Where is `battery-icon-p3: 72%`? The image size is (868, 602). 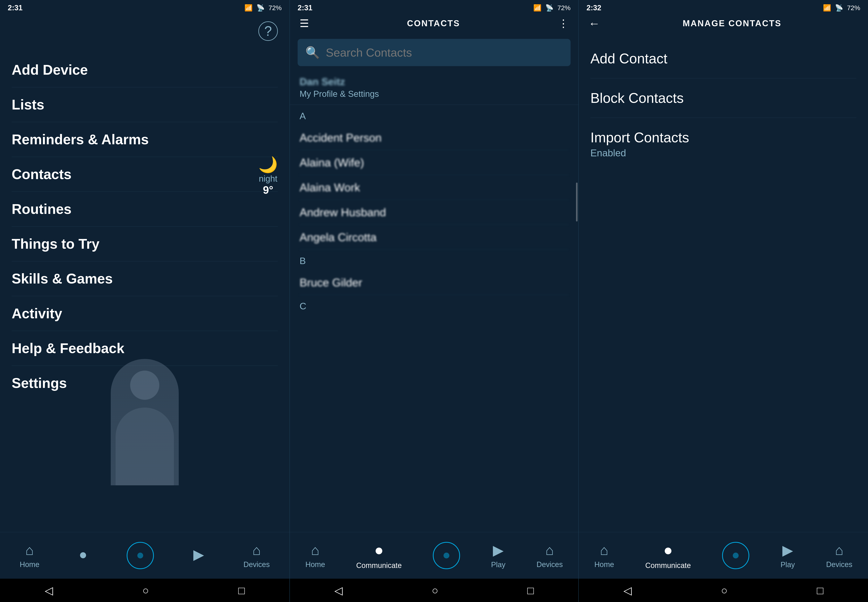
battery-icon-p3: 72% is located at coordinates (853, 8).